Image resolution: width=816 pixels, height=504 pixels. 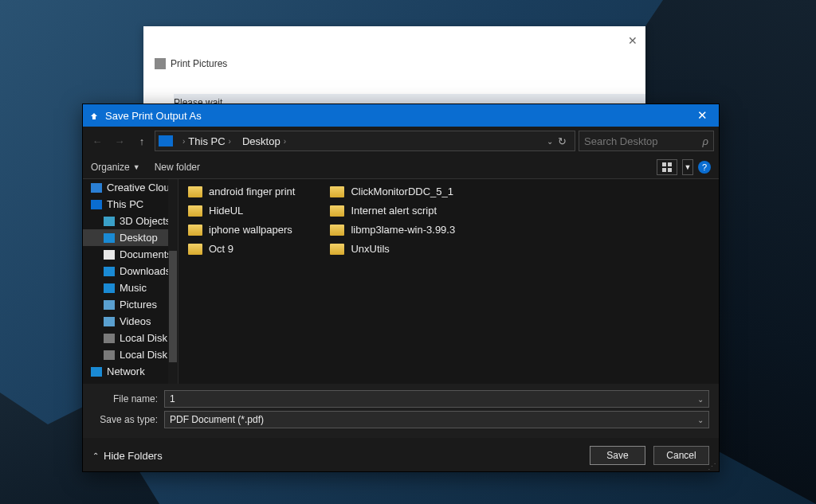 What do you see at coordinates (265, 142) in the screenshot?
I see `breadcrumb-current: Desktop ›` at bounding box center [265, 142].